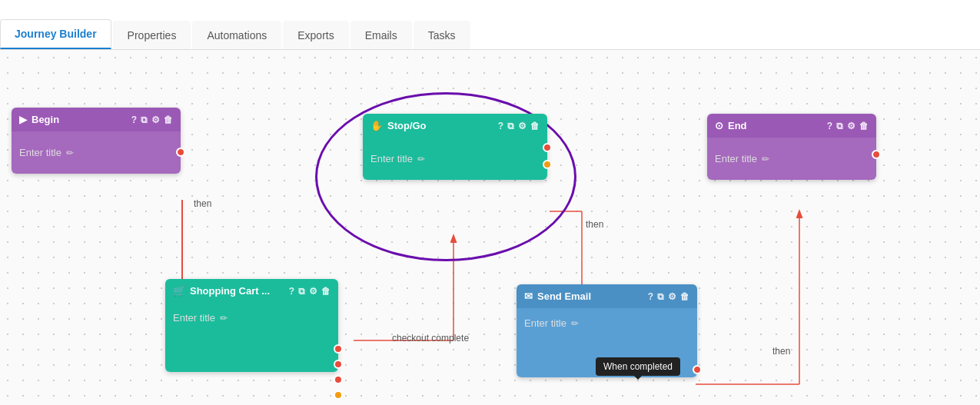  Describe the element at coordinates (455, 147) in the screenshot. I see `node-stopgo: ✋ Stop/Go ? ⧉ ⚙ 🗑 Enter title ✏` at that location.